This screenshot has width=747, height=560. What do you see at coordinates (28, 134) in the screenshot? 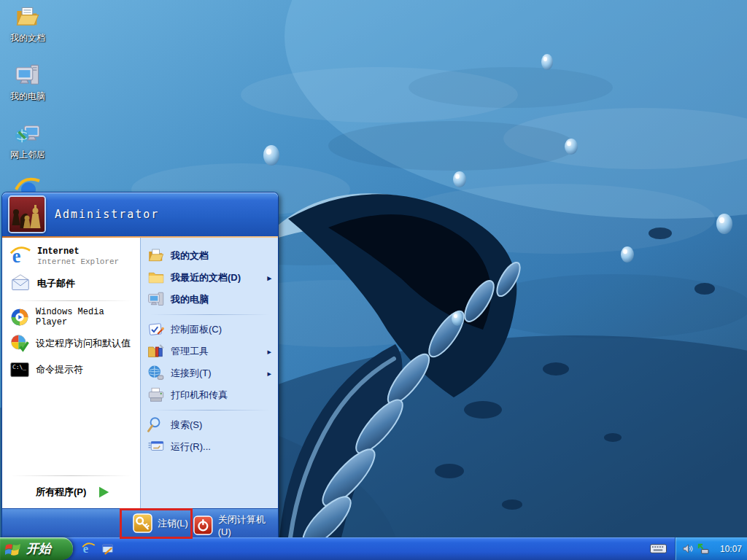
I see `network-places-icon` at bounding box center [28, 134].